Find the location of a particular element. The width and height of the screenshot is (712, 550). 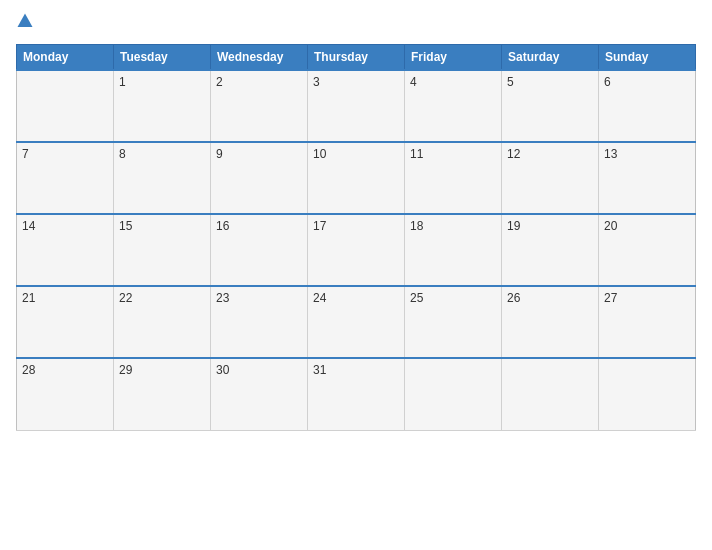

week-row-5: 28293031 is located at coordinates (356, 394).